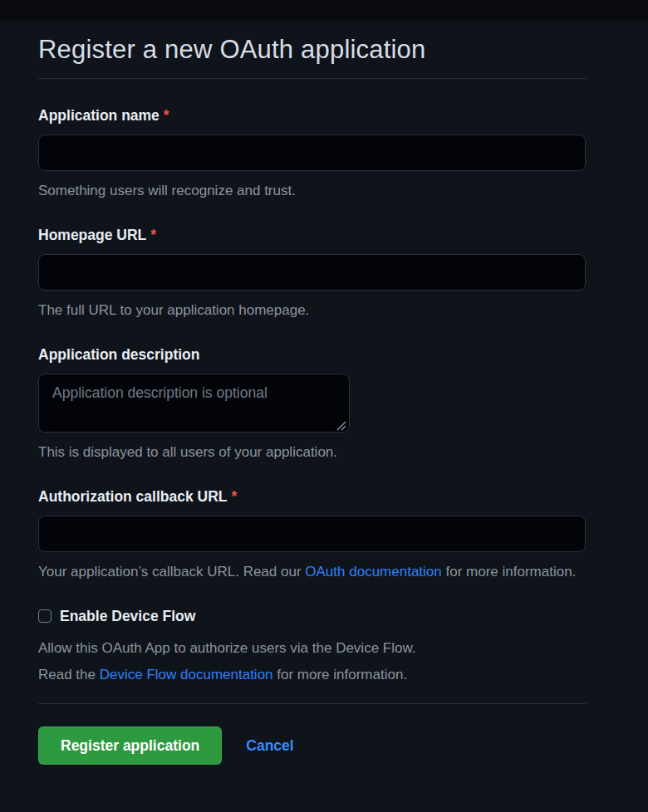  What do you see at coordinates (312, 355) in the screenshot?
I see `application-description-label: Application description` at bounding box center [312, 355].